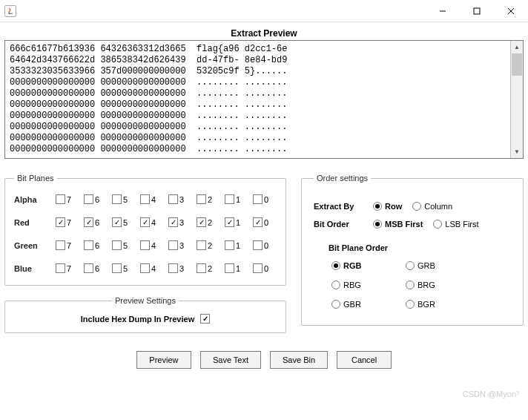 The image size is (528, 420). What do you see at coordinates (491, 395) in the screenshot?
I see `watermark-text: CSDN @Myon⁵` at bounding box center [491, 395].